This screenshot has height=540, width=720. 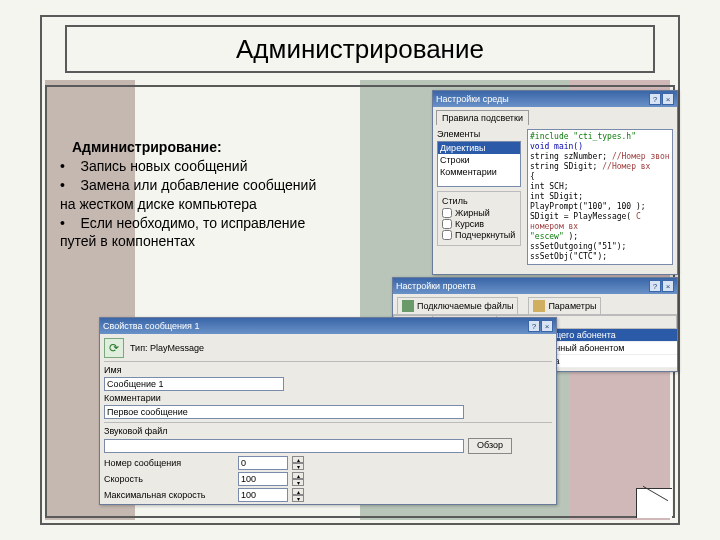 What do you see at coordinates (482, 118) in the screenshot?
I see `tab-highlight-rules: Правила подсветки` at bounding box center [482, 118].